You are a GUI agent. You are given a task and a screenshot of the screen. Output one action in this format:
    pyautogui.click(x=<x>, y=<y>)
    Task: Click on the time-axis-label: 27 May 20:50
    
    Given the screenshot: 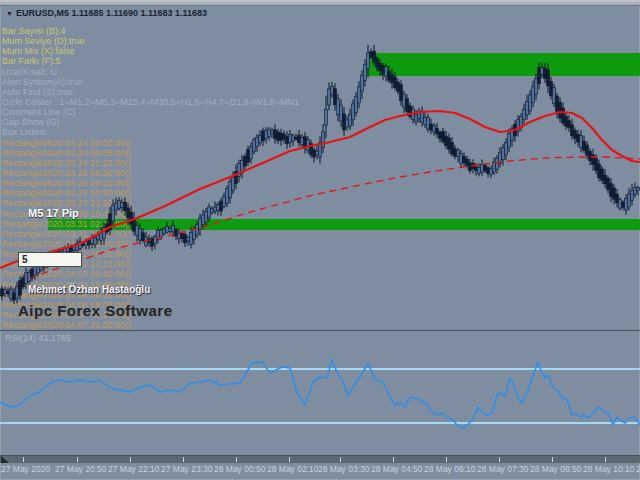 What is the action you would take?
    pyautogui.click(x=81, y=469)
    